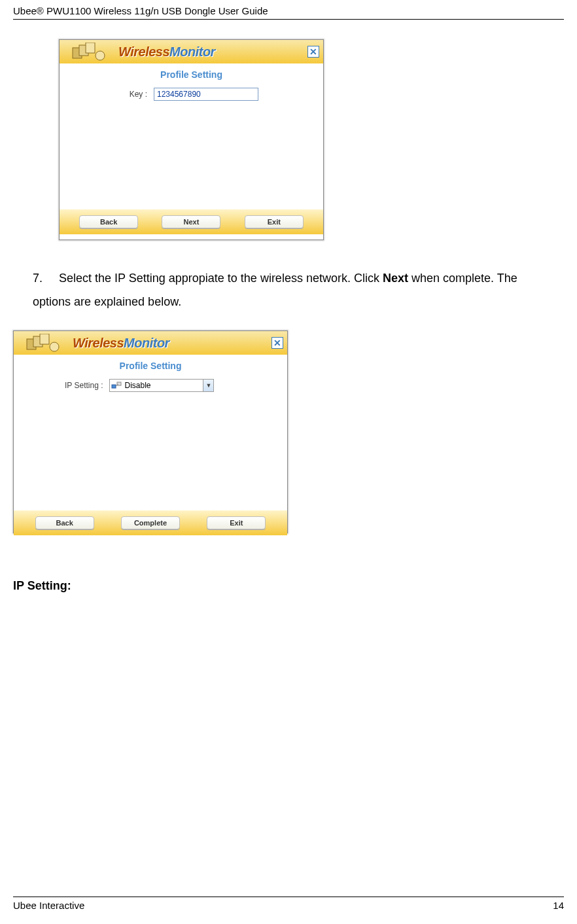 This screenshot has height=924, width=577. Describe the element at coordinates (288, 904) in the screenshot. I see `page-footer: Ubee Interactive 14` at that location.